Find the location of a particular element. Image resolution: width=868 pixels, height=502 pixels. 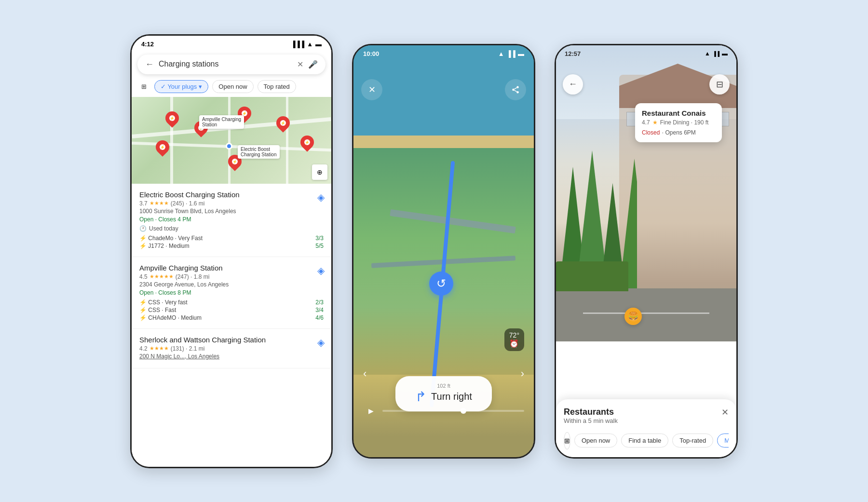

open-now-btn: Open now is located at coordinates (232, 87).